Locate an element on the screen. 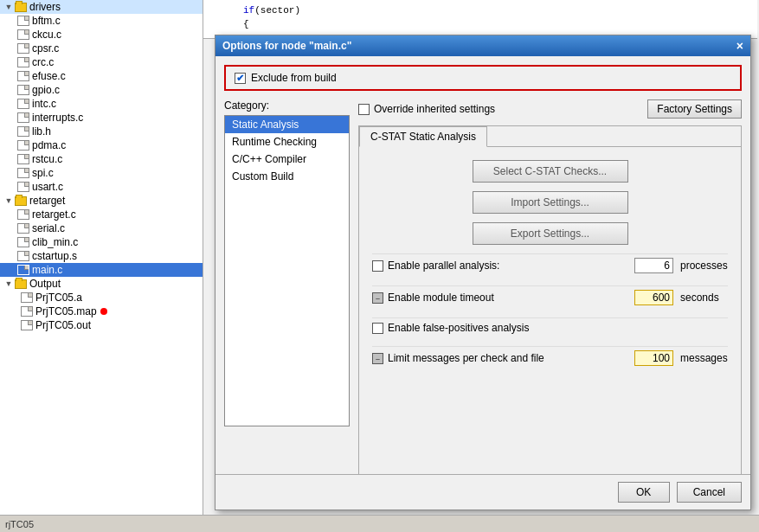 The image size is (759, 532). tree-item: PrjTC05.out is located at coordinates (101, 325).